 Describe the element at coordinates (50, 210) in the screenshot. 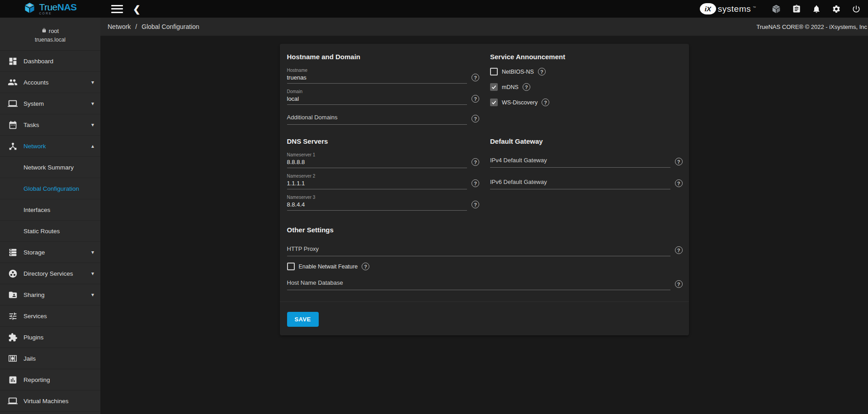

I see `sidebar-item-interfaces: Interfaces` at that location.